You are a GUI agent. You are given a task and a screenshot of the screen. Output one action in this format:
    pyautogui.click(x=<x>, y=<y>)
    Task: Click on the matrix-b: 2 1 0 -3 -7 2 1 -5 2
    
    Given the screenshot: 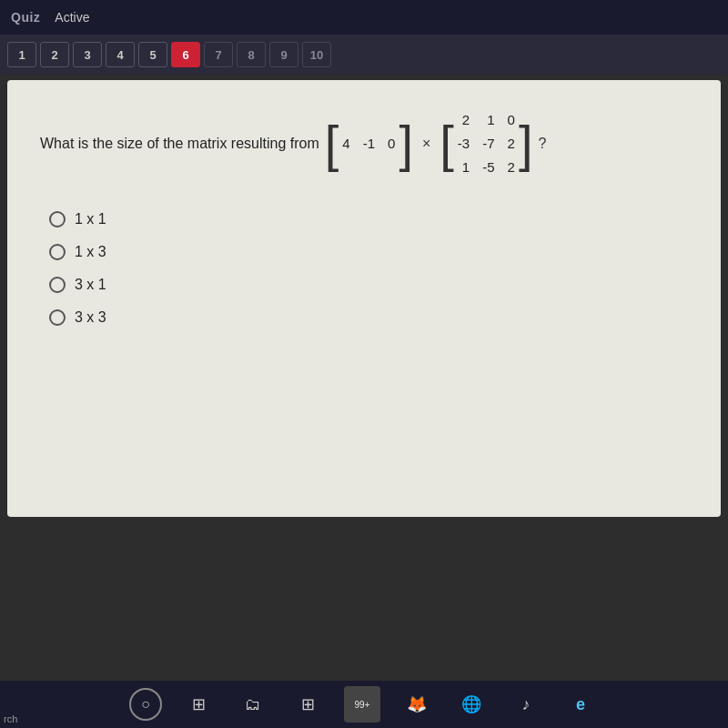 What is the action you would take?
    pyautogui.click(x=486, y=144)
    